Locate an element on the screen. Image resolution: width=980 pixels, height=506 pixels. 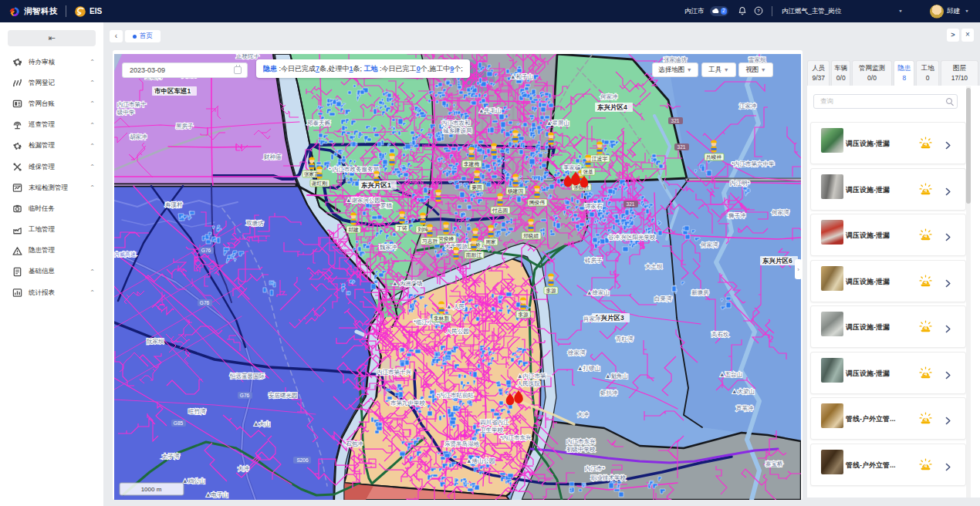
svg-text: 付志圆 is located at coordinates (500, 211).